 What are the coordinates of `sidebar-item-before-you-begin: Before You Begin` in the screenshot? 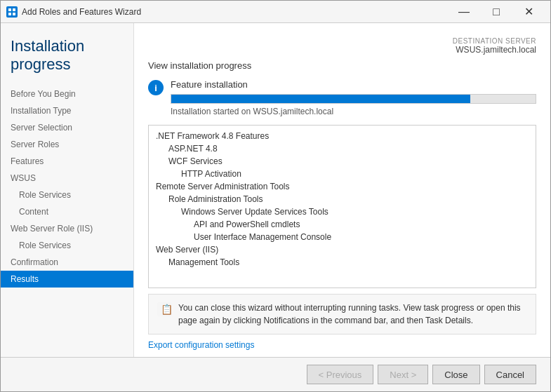 It's located at (67, 94).